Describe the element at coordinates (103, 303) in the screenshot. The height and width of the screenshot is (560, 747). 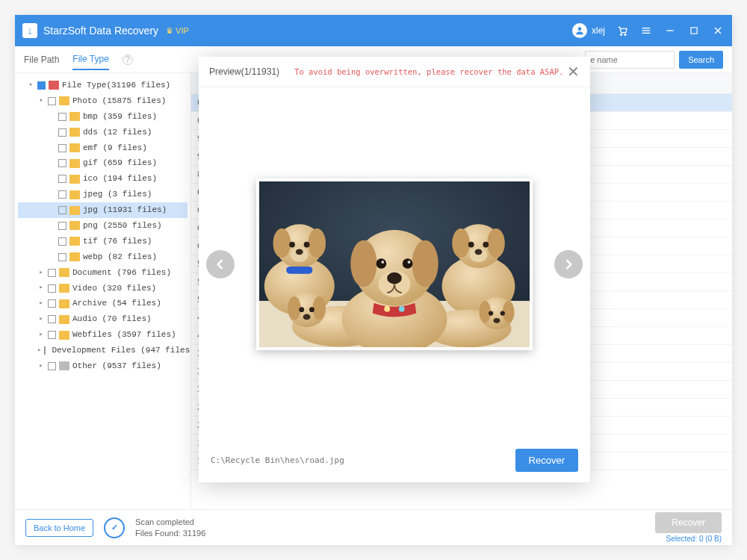
I see `tree-item: ▸Archive (54 files)` at that location.